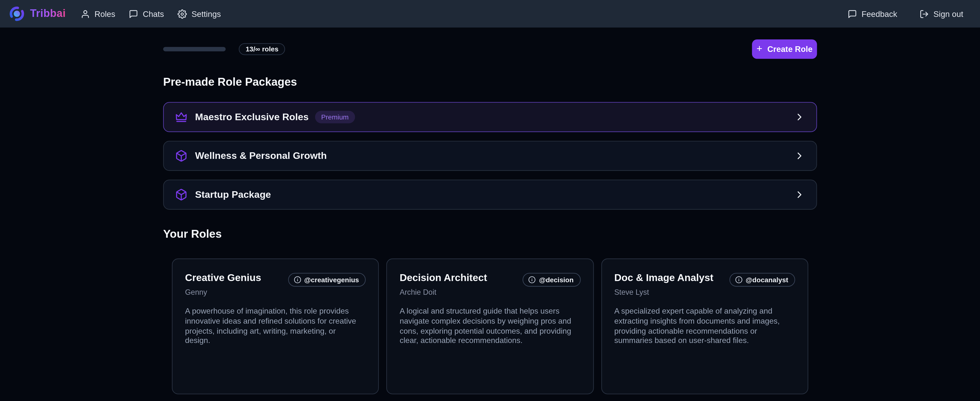 The width and height of the screenshot is (980, 401). Describe the element at coordinates (490, 82) in the screenshot. I see `premade-packages-heading: Pre-made Role Packages` at that location.